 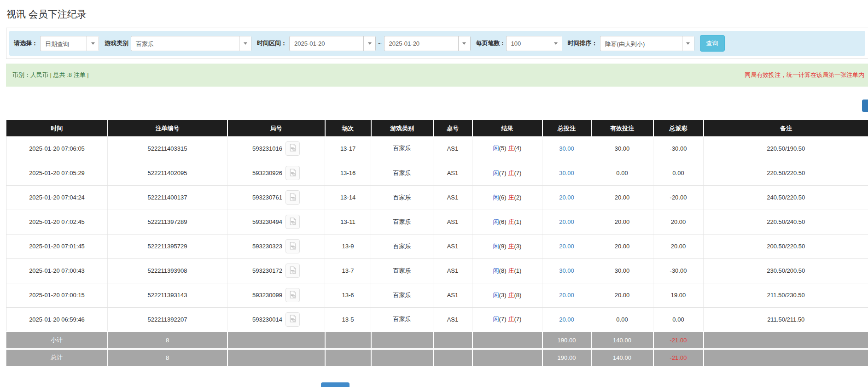 What do you see at coordinates (348, 222) in the screenshot?
I see `cell-session: 13-11` at bounding box center [348, 222].